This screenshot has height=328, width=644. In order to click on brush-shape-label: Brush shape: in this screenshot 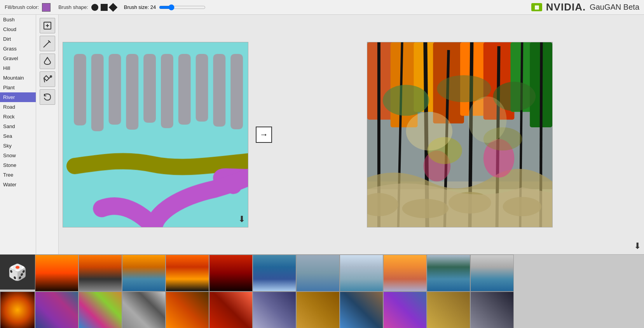, I will do `click(73, 7)`.